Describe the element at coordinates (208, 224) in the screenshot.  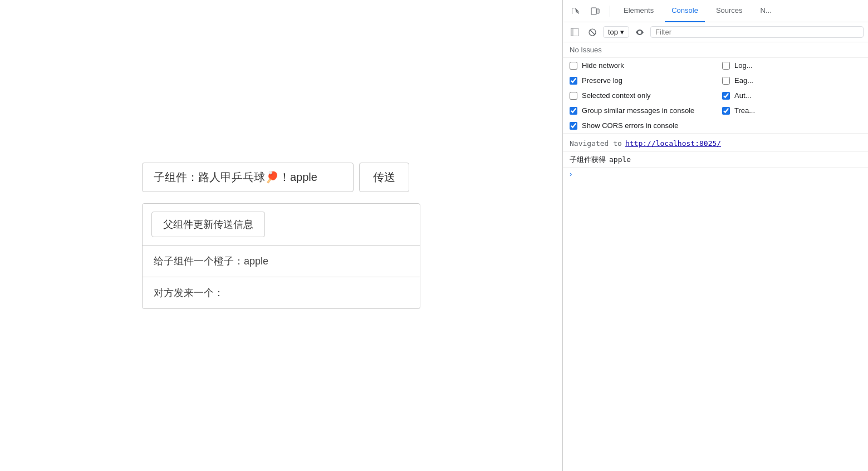
I see `parent-update-button: 父组件更新传送信息` at that location.